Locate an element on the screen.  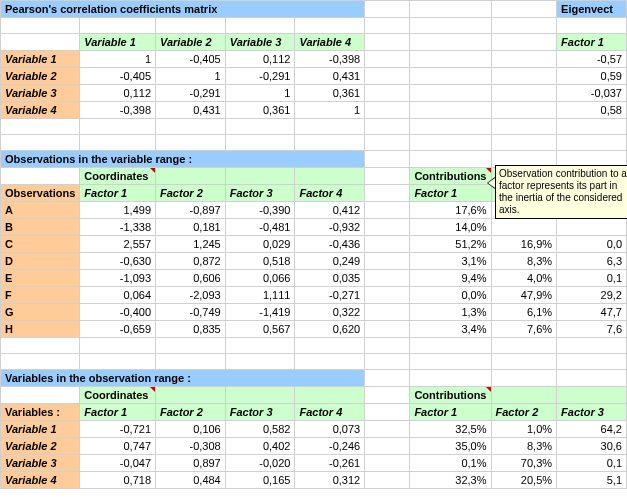
cell: 1,0% is located at coordinates (524, 430).